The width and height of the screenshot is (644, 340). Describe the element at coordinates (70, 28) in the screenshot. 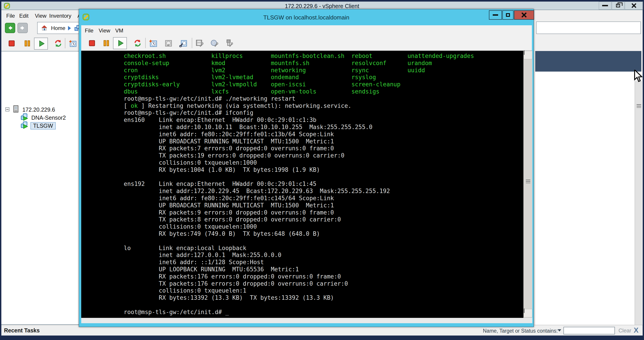

I see `breadcrumb-chevron-icon` at that location.